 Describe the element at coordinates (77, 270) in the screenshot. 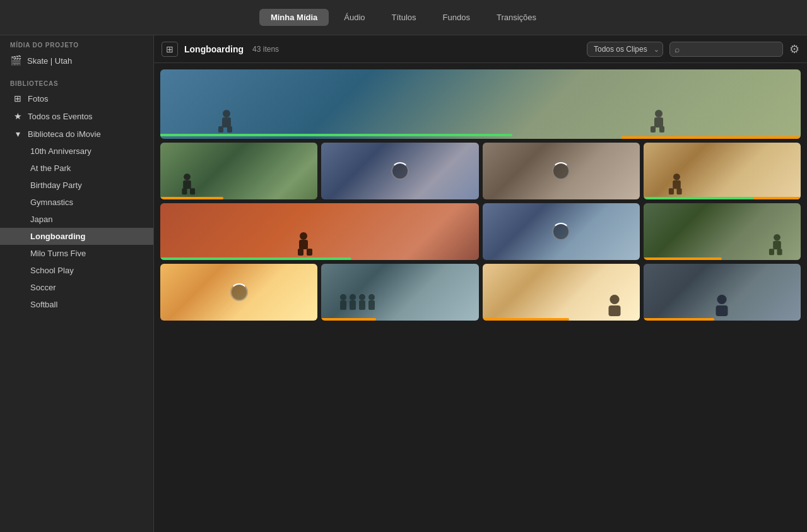

I see `sidebar-item-school-play: School Play` at that location.